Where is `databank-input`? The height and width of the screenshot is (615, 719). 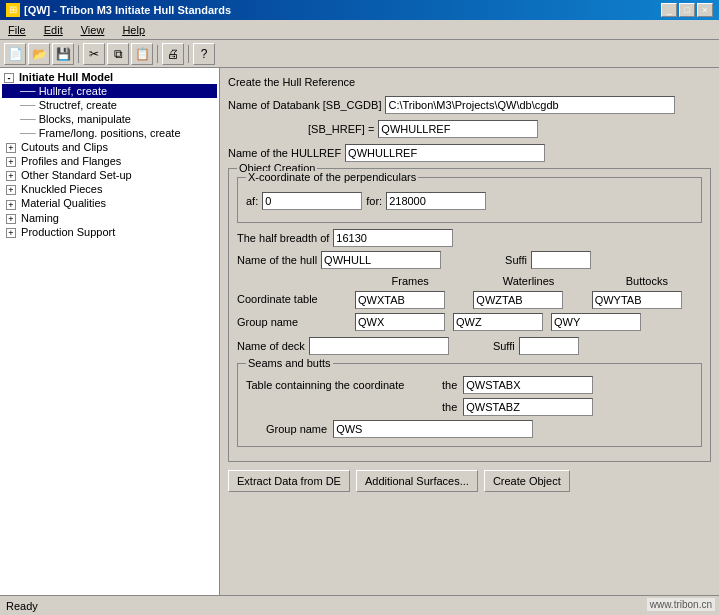
databank-input is located at coordinates (530, 105).